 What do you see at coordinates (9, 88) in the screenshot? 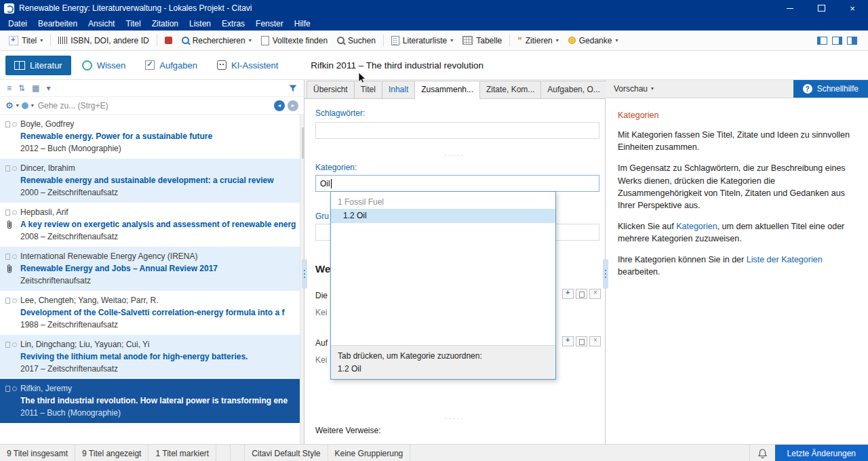
I see `list-view-icon: ≡` at bounding box center [9, 88].